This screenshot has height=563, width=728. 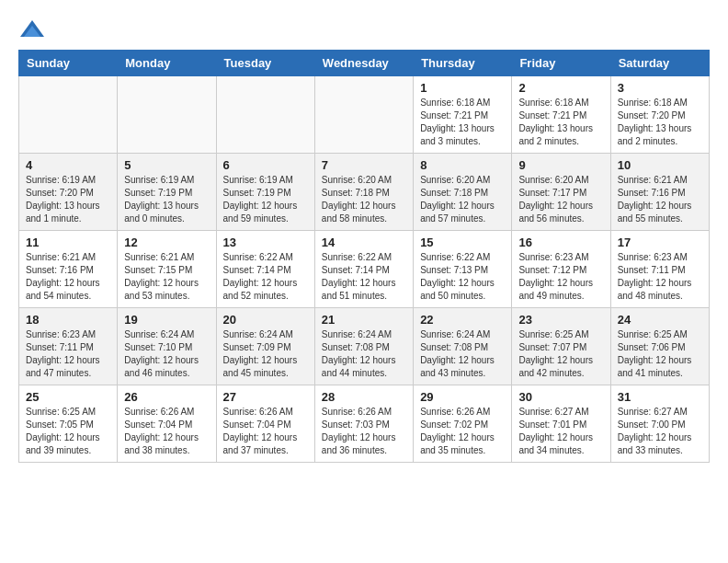 What do you see at coordinates (364, 424) in the screenshot?
I see `week-row-5: 25Sunrise: 6:25 AM Sunset: 7:05 PM Dayli…` at bounding box center [364, 424].